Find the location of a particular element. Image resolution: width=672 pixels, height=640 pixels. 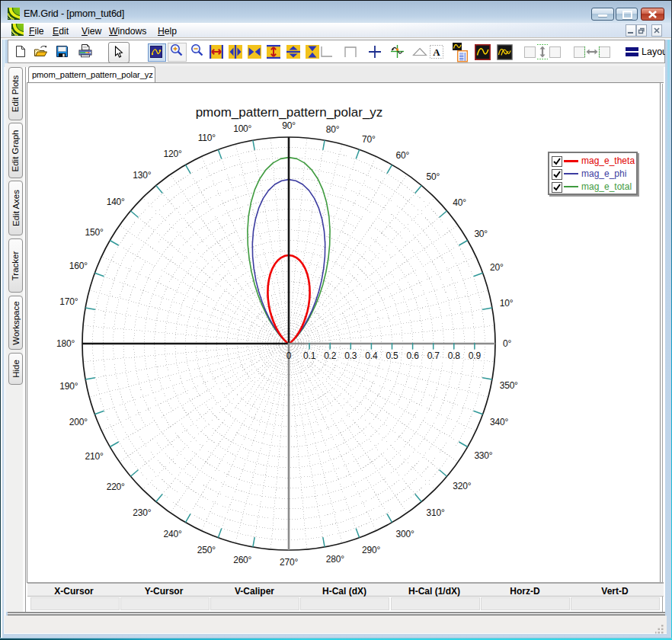

svg-text: 0.3 is located at coordinates (350, 356).